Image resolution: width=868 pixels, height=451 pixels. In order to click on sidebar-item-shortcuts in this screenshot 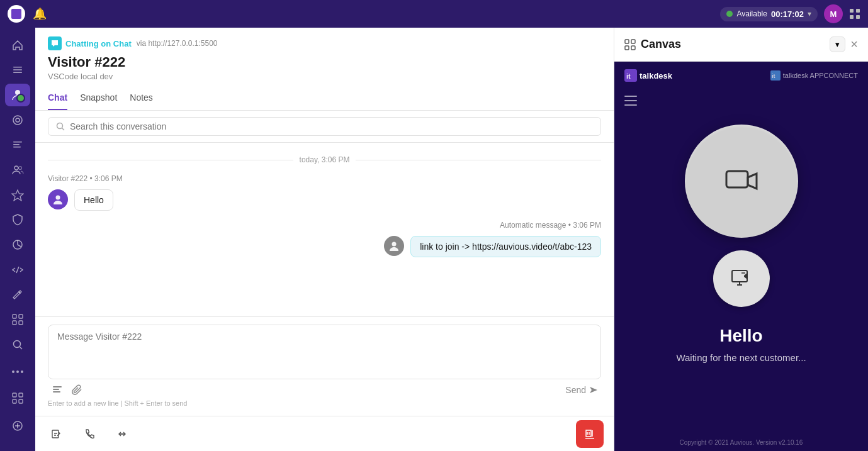, I will do `click(18, 195)`.